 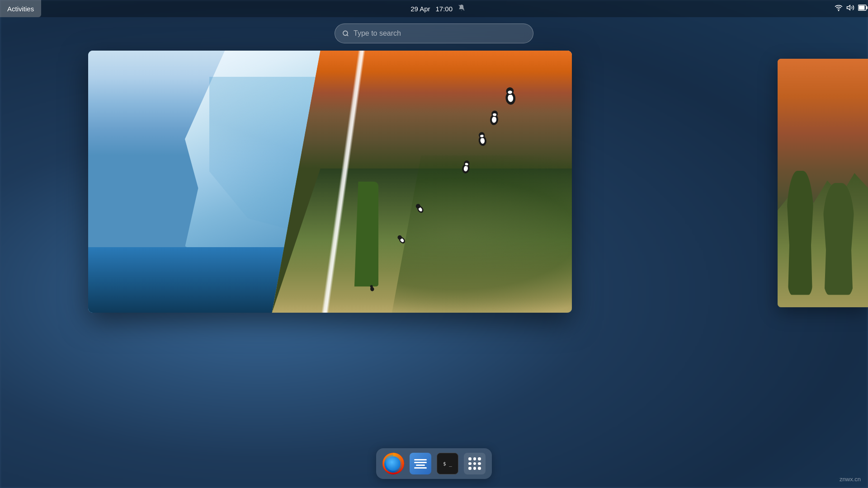 What do you see at coordinates (420, 464) in the screenshot?
I see `files-icon` at bounding box center [420, 464].